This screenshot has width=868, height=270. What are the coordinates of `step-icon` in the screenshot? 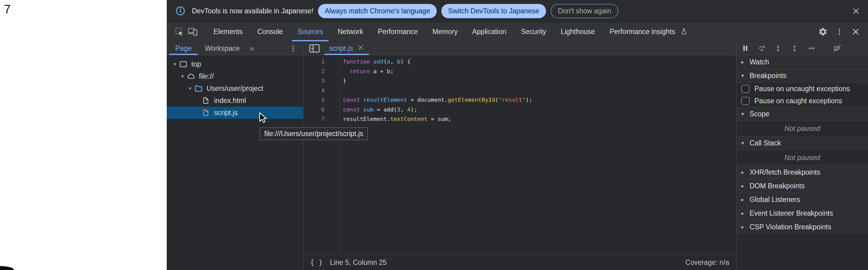 It's located at (811, 49).